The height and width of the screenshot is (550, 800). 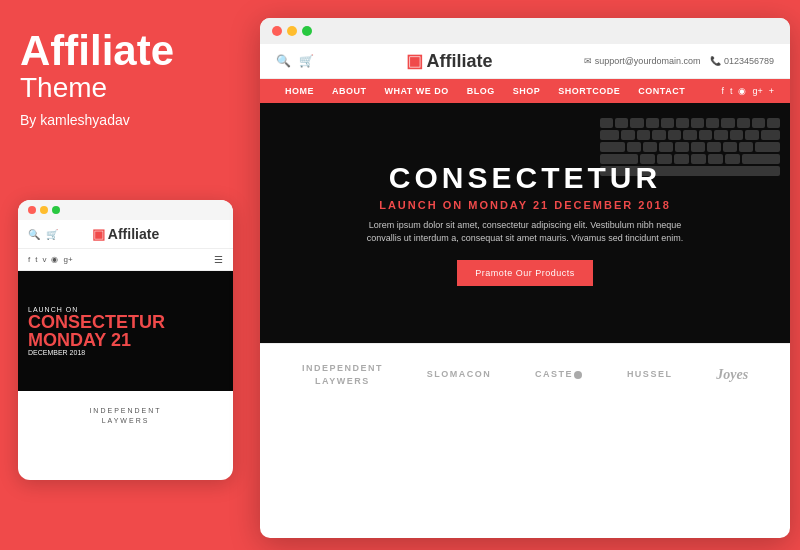 What do you see at coordinates (417, 91) in the screenshot?
I see `nav-what-we-do: WHAT WE DO` at bounding box center [417, 91].